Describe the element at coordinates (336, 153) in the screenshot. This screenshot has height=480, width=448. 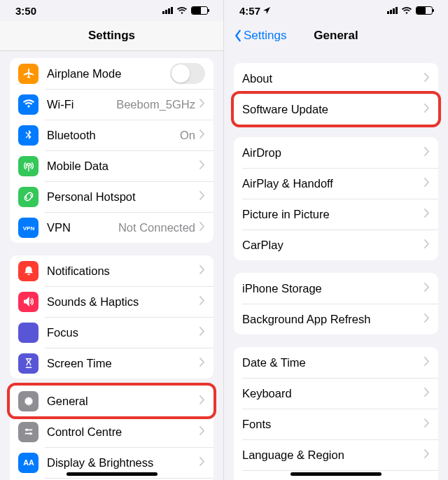
I see `row-airdrop: AirDrop` at that location.